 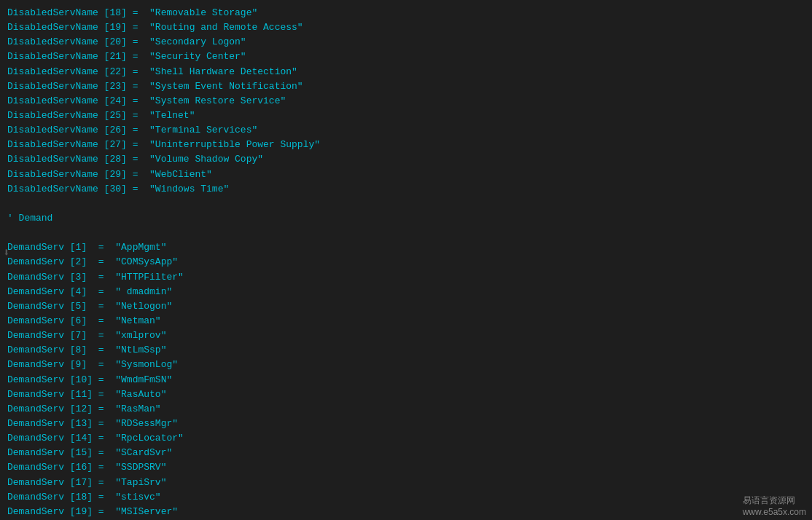 What do you see at coordinates (406, 28) in the screenshot?
I see `code-line: DisabledServName [19] = "Routing and Rem…` at bounding box center [406, 28].